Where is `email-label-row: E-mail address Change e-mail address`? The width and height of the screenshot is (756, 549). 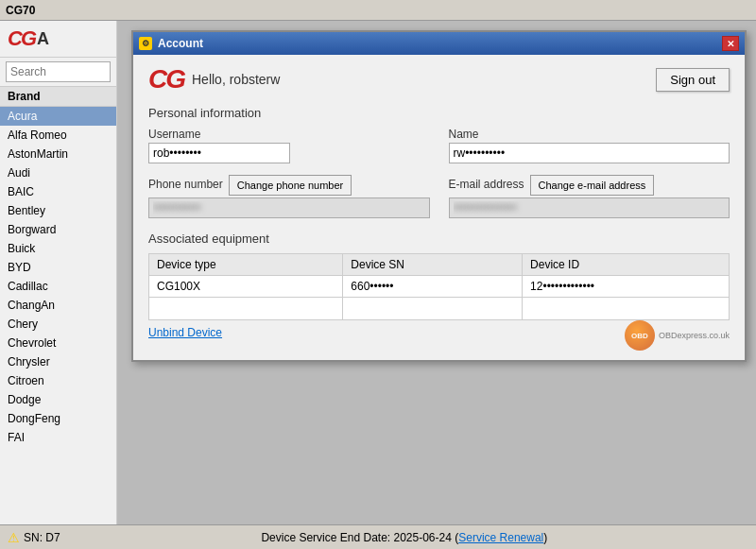 email-label-row: E-mail address Change e-mail address is located at coordinates (590, 185).